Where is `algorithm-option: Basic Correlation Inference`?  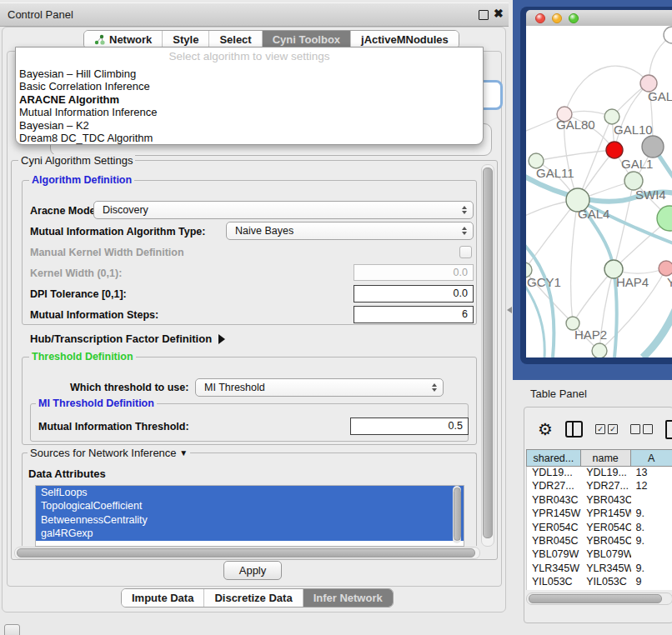 algorithm-option: Basic Correlation Inference is located at coordinates (249, 87).